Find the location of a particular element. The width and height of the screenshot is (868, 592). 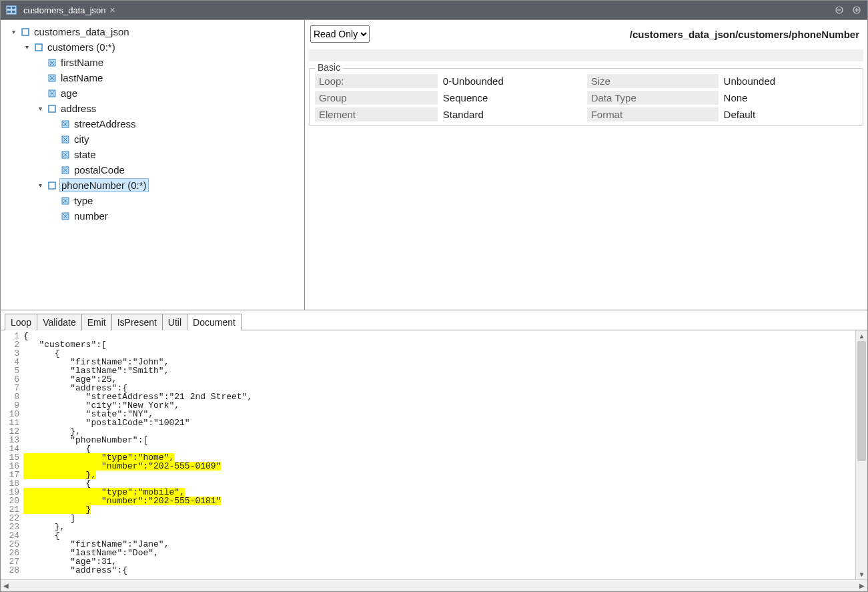

tree-node: postalCode is located at coordinates (152, 170).